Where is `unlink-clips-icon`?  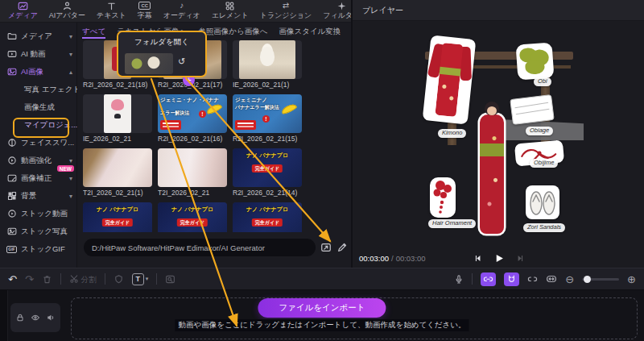 unlink-clips-icon is located at coordinates (533, 279).